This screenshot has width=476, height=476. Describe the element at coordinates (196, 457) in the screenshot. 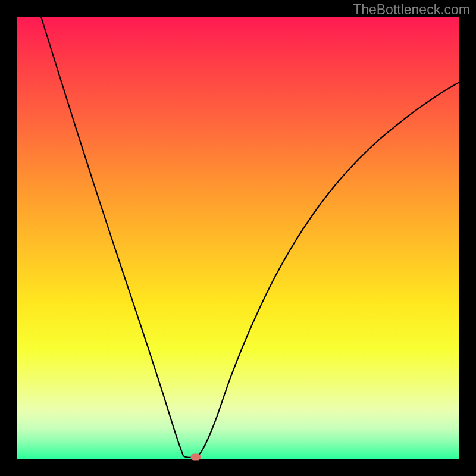

I see `minimum-marker` at that location.